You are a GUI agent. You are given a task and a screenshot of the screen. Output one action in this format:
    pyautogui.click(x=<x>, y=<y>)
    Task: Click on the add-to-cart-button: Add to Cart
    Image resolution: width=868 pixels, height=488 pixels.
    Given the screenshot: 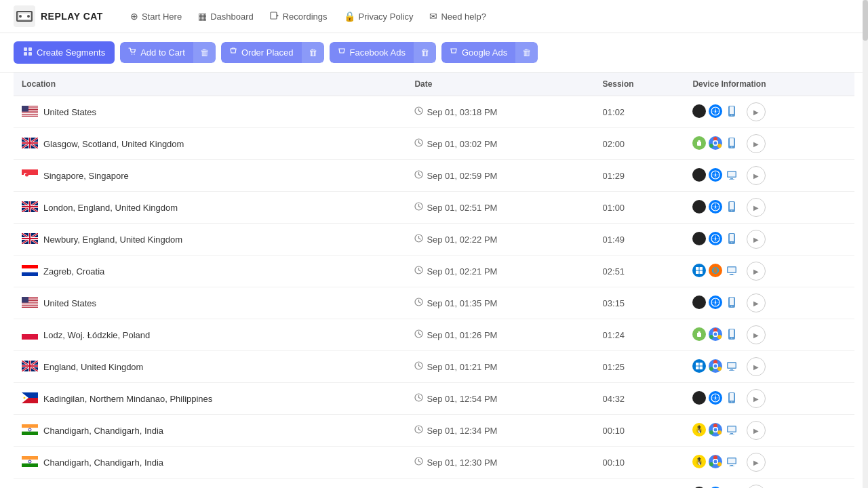 What is the action you would take?
    pyautogui.click(x=157, y=53)
    